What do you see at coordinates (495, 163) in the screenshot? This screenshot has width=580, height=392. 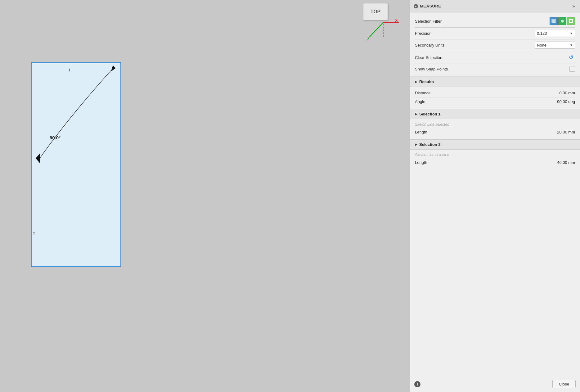 I see `selection2-length-row: Length 46.00 mm` at bounding box center [495, 163].